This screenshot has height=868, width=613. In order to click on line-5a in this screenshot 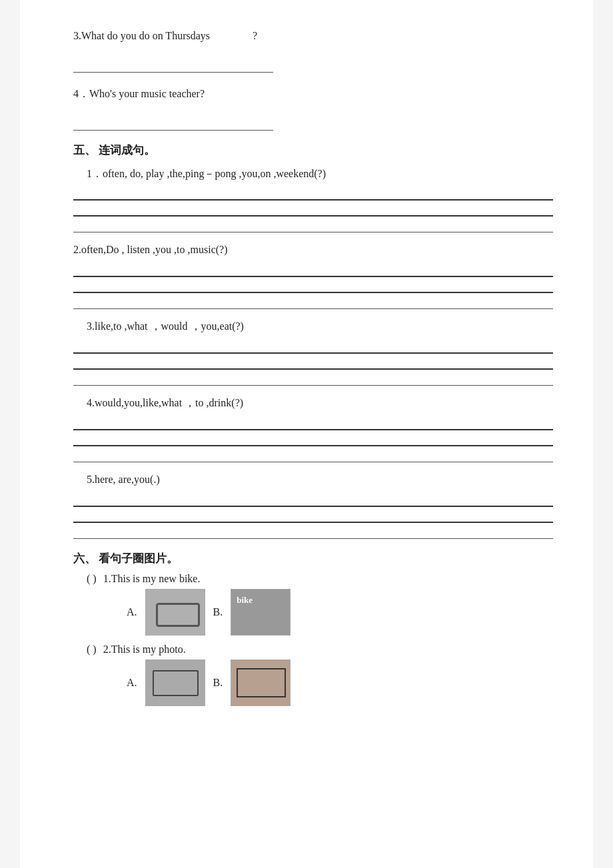, I will do `click(313, 500)`.